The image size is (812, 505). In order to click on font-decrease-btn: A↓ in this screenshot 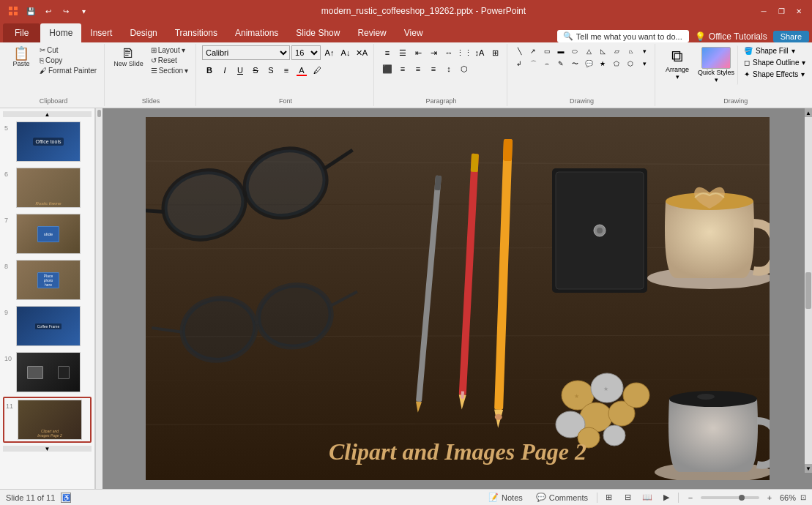, I will do `click(346, 53)`.